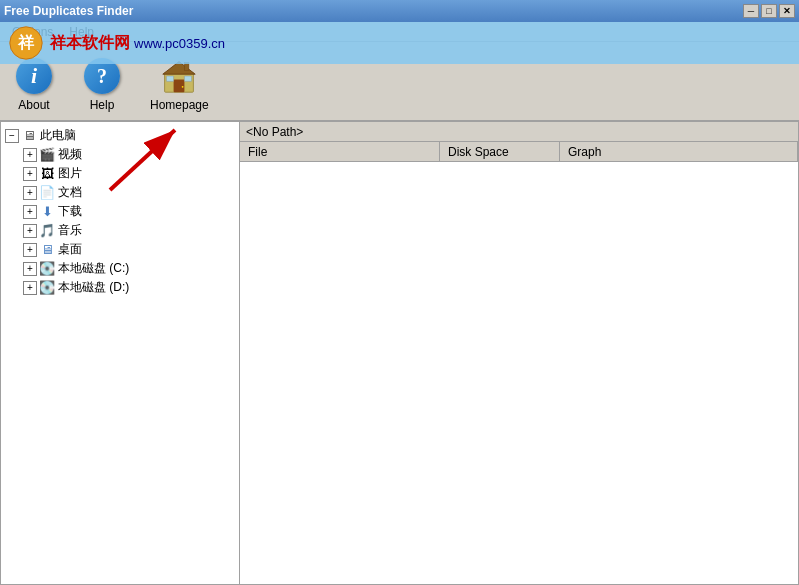 This screenshot has width=799, height=585. What do you see at coordinates (519, 132) in the screenshot?
I see `path-bar: <No Path>` at bounding box center [519, 132].